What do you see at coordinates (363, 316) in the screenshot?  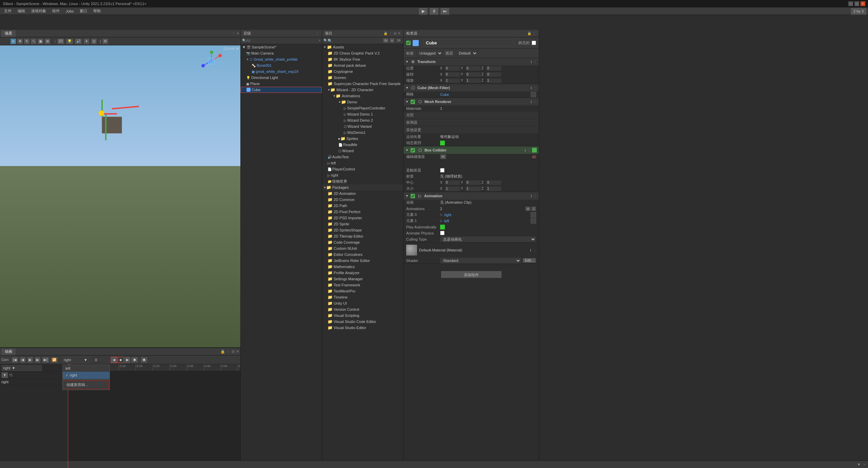 I see `project-item-visual-scripting: Visual Scripting` at bounding box center [363, 316].